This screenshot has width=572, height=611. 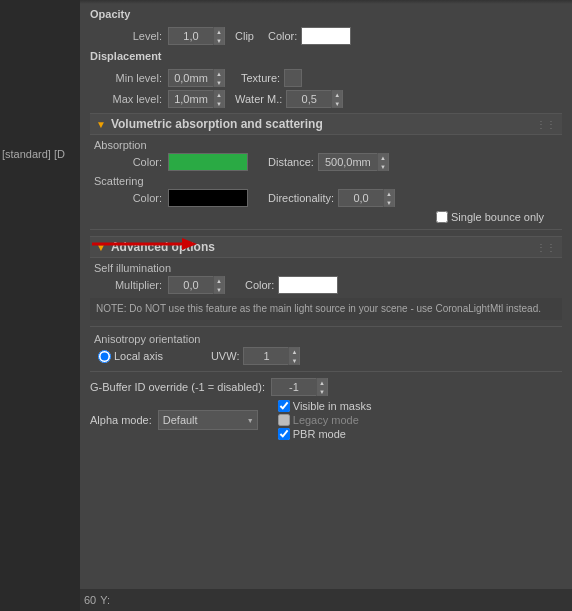 I want to click on uvw-label: UVW:, so click(x=226, y=356).